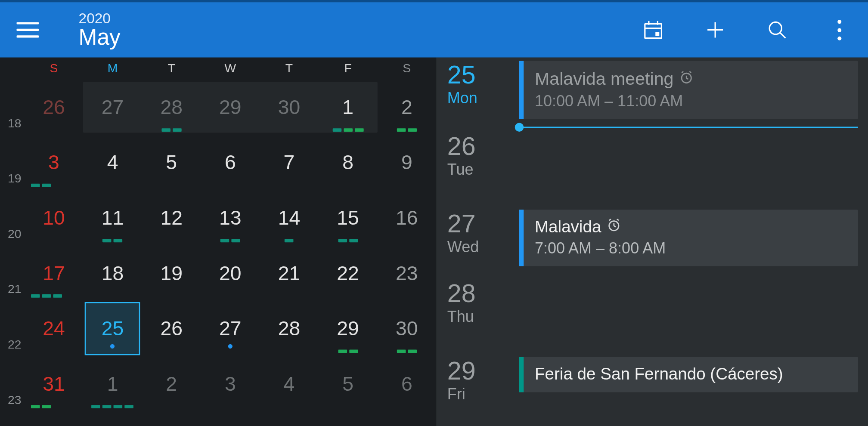 The image size is (868, 426). I want to click on event-card: Malavida meeting10:00 AM – 11:00 AM, so click(689, 90).